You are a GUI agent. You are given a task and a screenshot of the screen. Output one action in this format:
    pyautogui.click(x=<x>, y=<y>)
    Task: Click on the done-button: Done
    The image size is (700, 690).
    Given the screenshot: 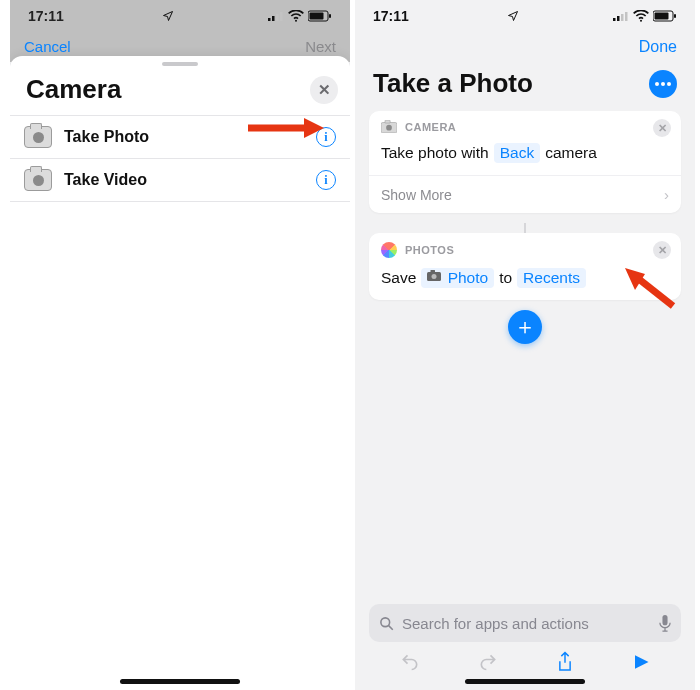 What is the action you would take?
    pyautogui.click(x=658, y=47)
    